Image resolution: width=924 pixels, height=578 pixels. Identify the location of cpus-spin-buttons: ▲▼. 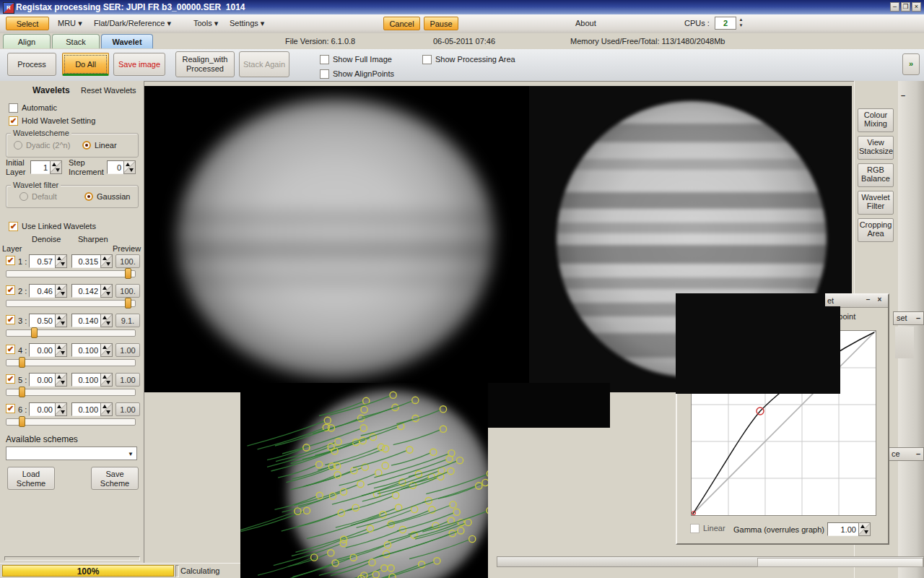
(741, 23).